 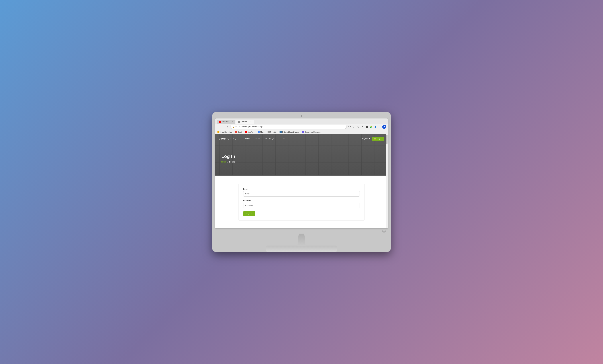 I want to click on power-button-area: ⏻, so click(x=302, y=231).